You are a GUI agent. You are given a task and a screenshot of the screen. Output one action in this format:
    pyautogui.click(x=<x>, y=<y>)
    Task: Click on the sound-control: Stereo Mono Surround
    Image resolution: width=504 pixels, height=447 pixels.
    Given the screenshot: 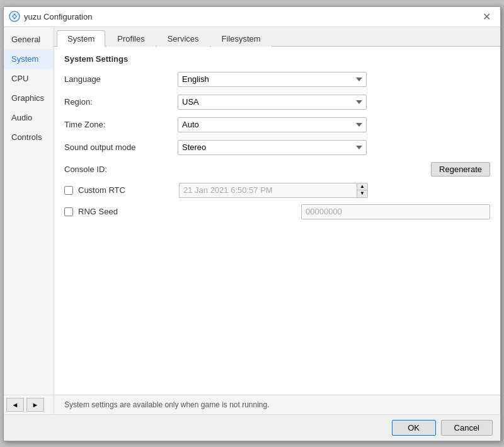 What is the action you would take?
    pyautogui.click(x=272, y=148)
    